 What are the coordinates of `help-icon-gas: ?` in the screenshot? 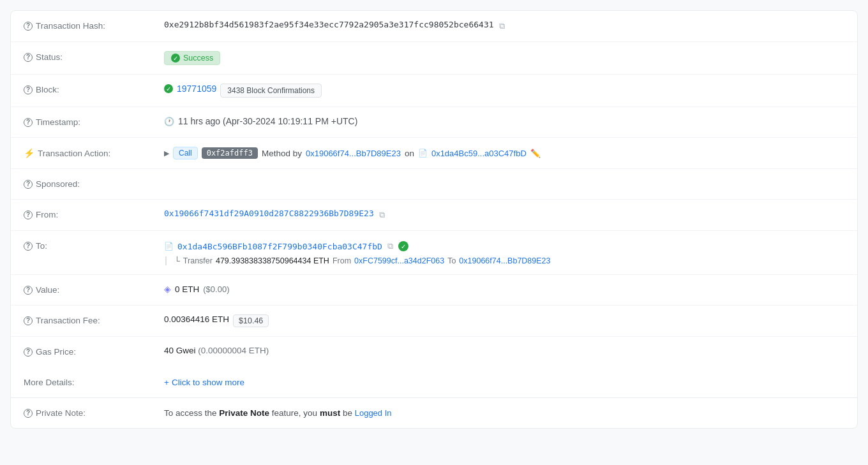 It's located at (28, 352).